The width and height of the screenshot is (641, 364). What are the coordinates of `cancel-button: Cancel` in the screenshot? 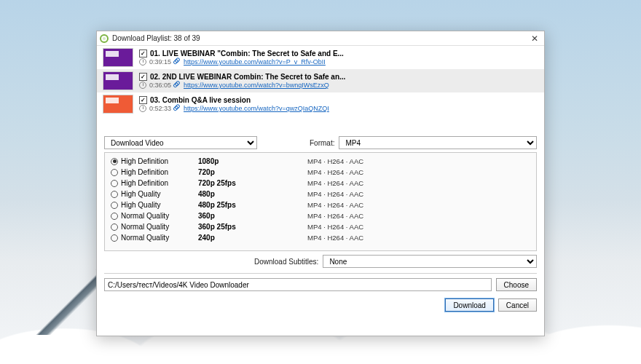 It's located at (517, 305).